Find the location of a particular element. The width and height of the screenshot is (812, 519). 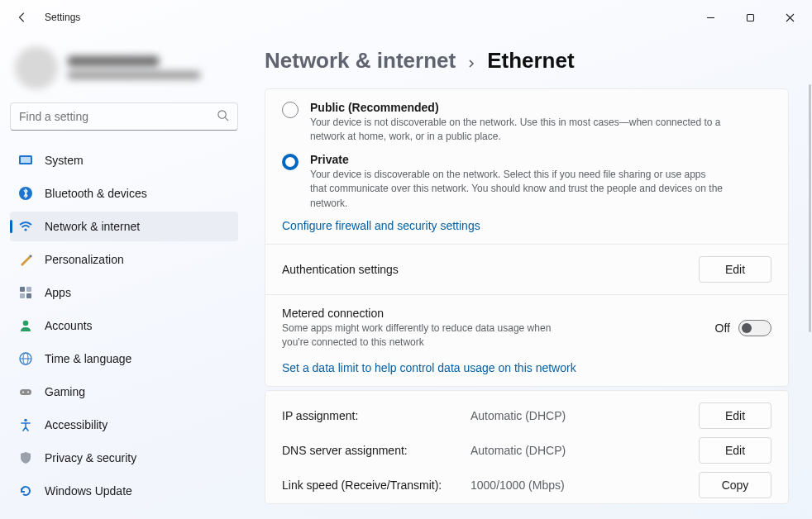

option-desc: Your device is discoverable on the netwo… is located at coordinates (517, 189).